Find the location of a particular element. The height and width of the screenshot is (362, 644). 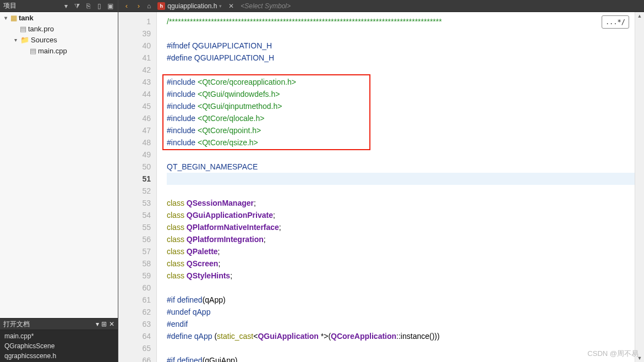

code-line: #ifndef QGUIAPPLICATION_H is located at coordinates (401, 46).